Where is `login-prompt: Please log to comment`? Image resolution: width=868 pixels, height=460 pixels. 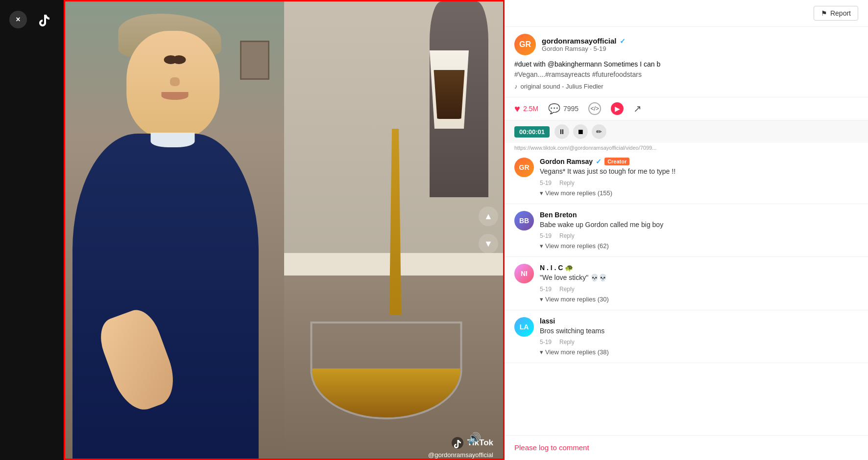
login-prompt: Please log to comment is located at coordinates (686, 447).